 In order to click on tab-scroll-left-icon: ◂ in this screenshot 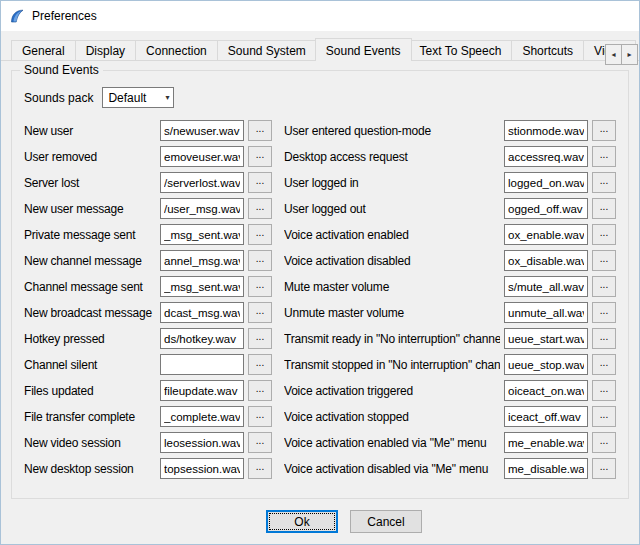, I will do `click(614, 54)`.